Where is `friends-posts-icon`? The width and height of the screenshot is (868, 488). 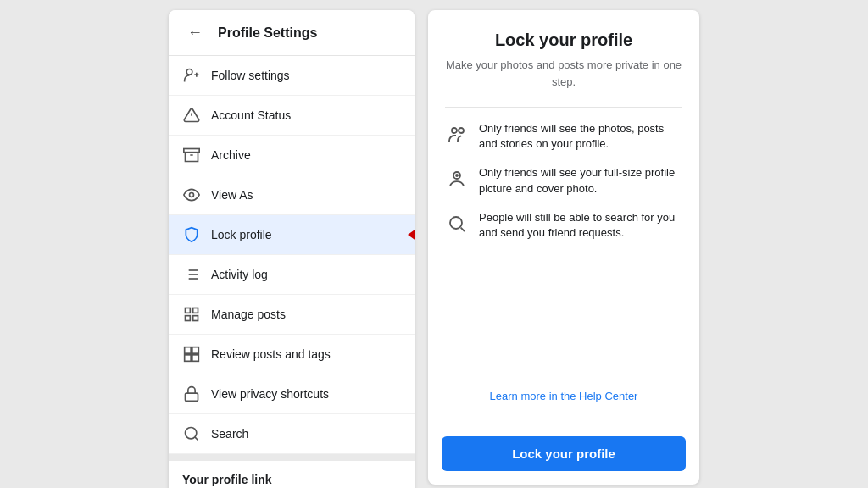 friends-posts-icon is located at coordinates (457, 135).